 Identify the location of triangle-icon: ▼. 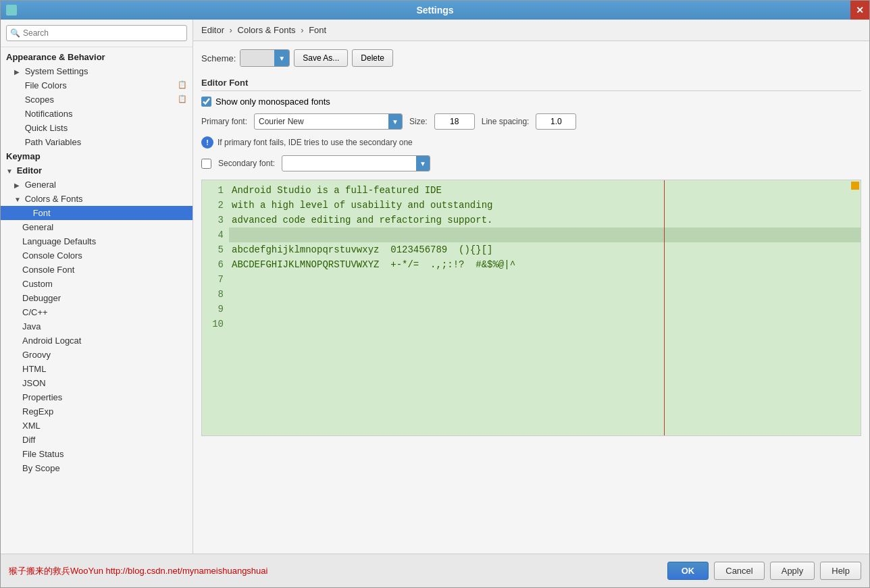
(10, 171).